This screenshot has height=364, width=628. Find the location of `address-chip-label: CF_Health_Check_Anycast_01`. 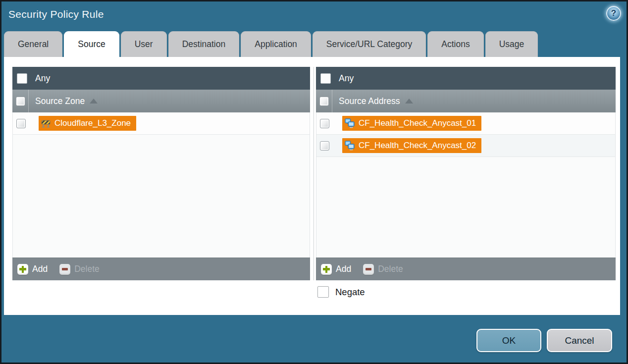

address-chip-label: CF_Health_Check_Anycast_01 is located at coordinates (417, 123).